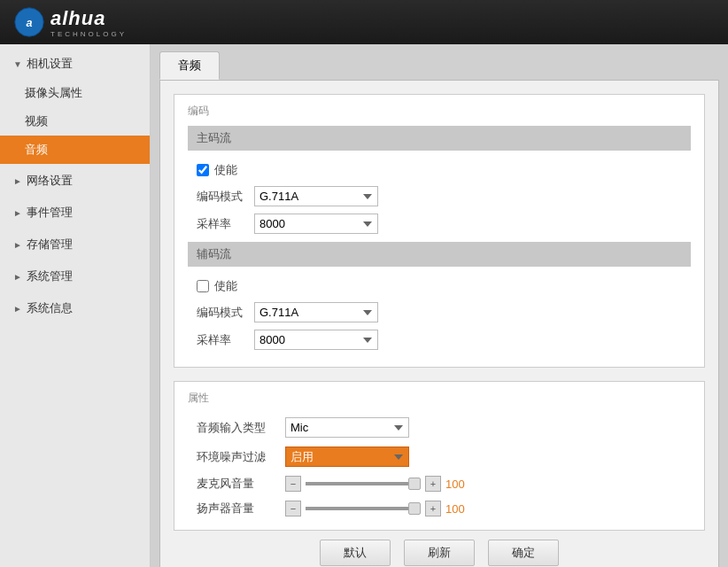  Describe the element at coordinates (221, 340) in the screenshot. I see `sub-stream-sample-label: 采样率` at that location.